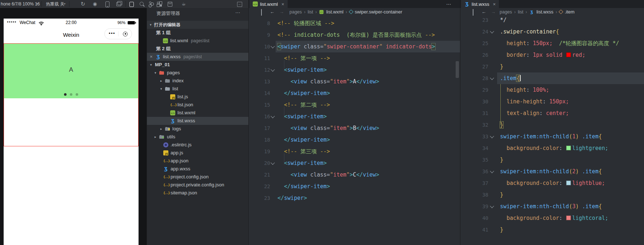 The width and height of the screenshot is (644, 245). I want to click on code-line-14: 14</swiper-item>, so click(354, 93).